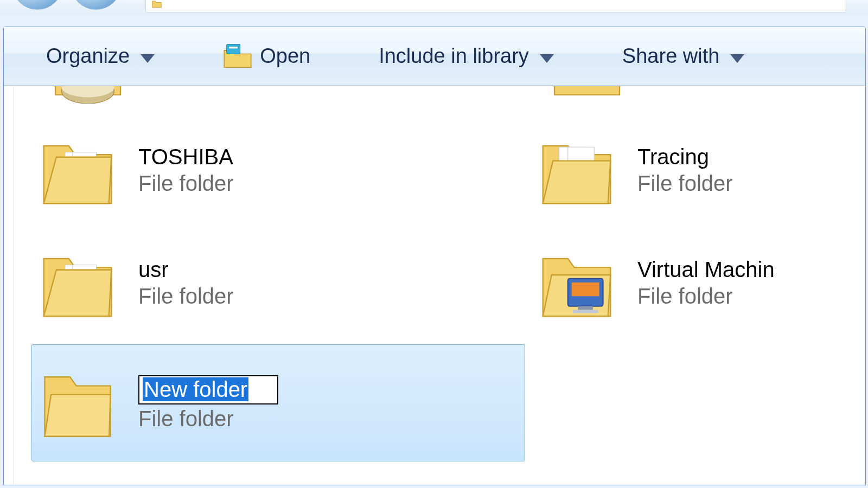 The width and height of the screenshot is (868, 488). Describe the element at coordinates (208, 390) in the screenshot. I see `rename-input: New folder` at that location.